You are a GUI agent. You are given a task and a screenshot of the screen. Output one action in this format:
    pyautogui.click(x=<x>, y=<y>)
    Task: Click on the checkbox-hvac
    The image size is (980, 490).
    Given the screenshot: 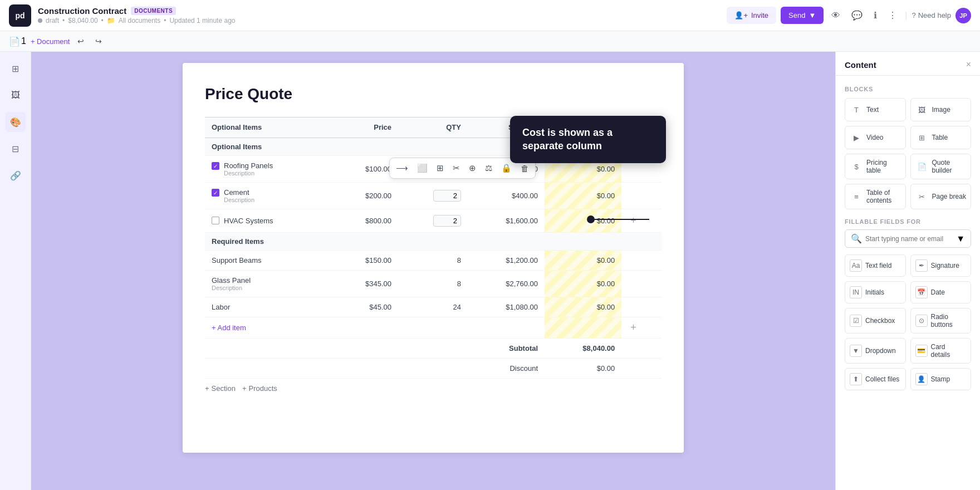 What is the action you would take?
    pyautogui.click(x=215, y=220)
    